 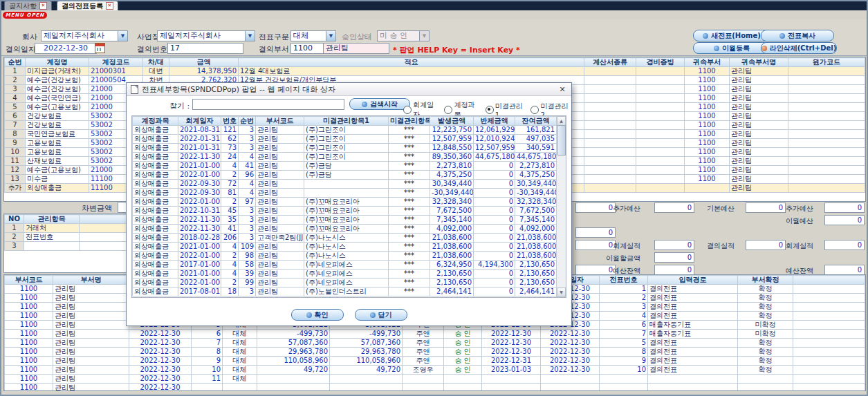 I want to click on column-header: 계산서종류, so click(x=610, y=62).